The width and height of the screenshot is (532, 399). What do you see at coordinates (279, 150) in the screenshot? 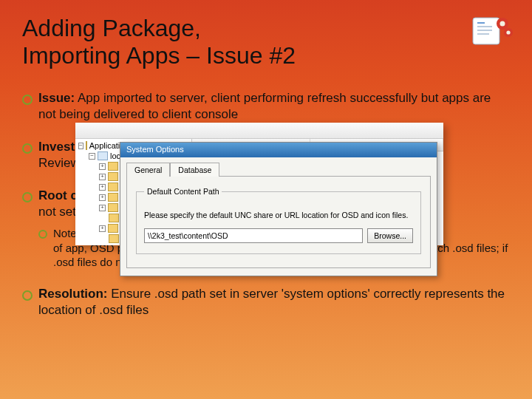
I see `dialog-title: System Options` at bounding box center [279, 150].